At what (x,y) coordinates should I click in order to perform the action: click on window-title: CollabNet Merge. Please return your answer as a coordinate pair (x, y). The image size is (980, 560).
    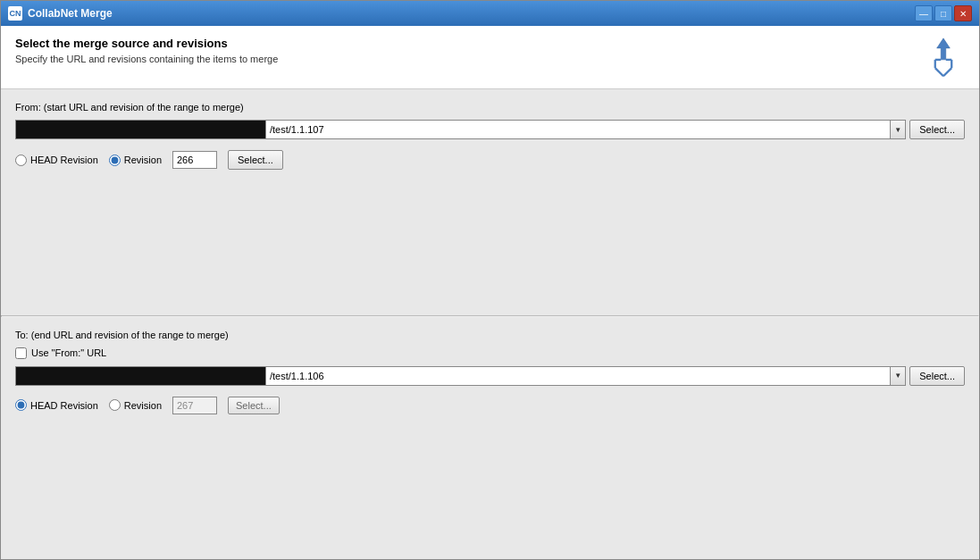
    Looking at the image, I should click on (70, 13).